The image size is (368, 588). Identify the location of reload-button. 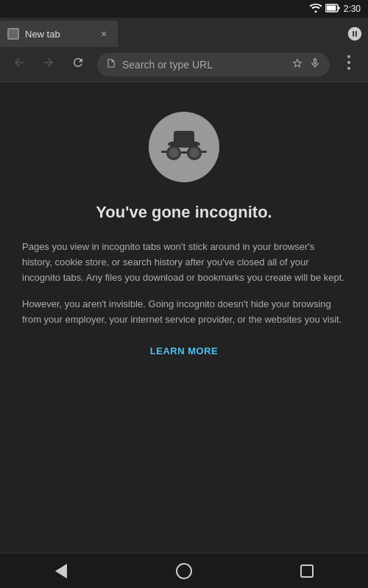
(78, 65).